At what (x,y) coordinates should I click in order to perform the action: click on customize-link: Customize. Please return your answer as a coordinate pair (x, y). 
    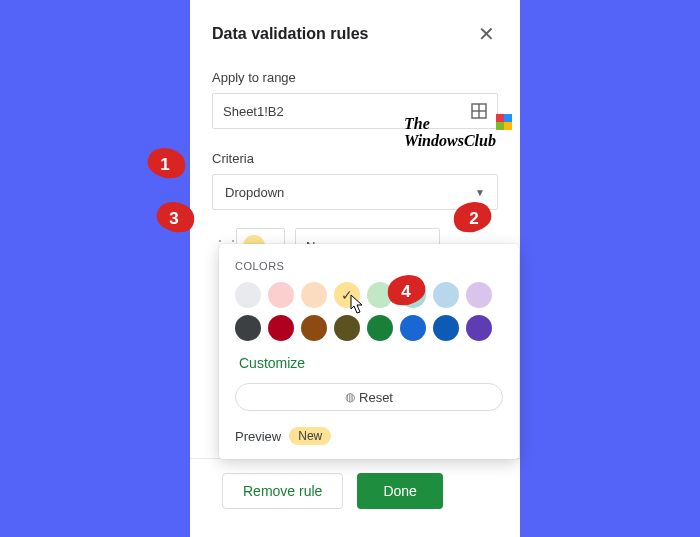
    Looking at the image, I should click on (371, 363).